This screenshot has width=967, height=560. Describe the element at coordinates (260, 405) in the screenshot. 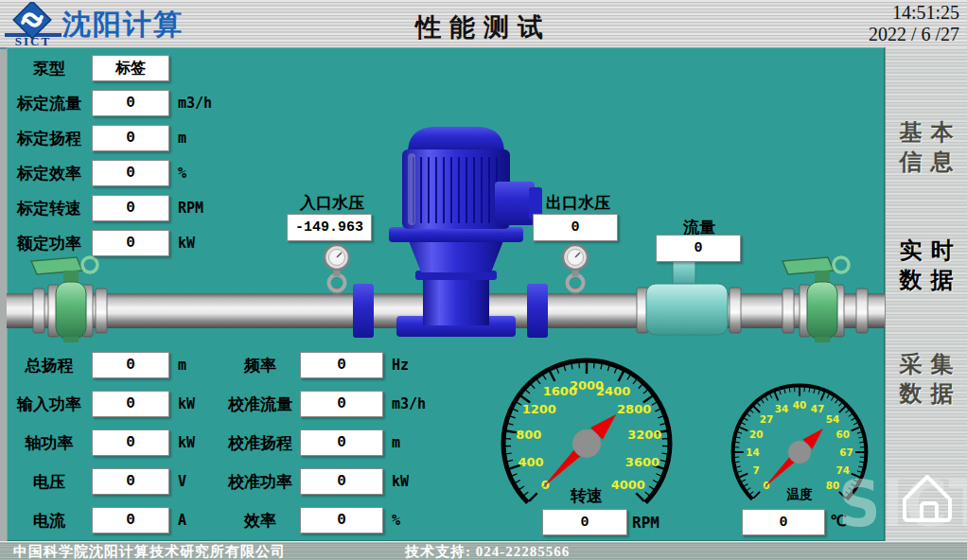

I see `field-label: 校准流量` at that location.